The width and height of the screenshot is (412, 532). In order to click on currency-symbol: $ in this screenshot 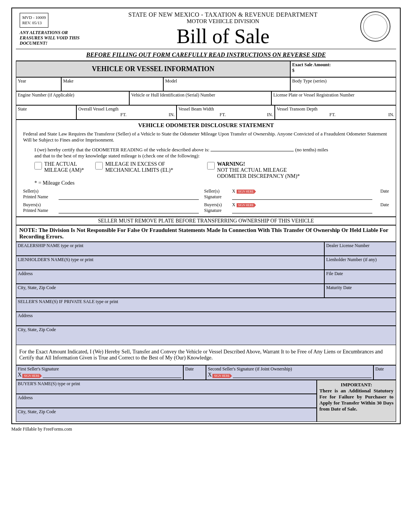, I will do `click(293, 70)`.